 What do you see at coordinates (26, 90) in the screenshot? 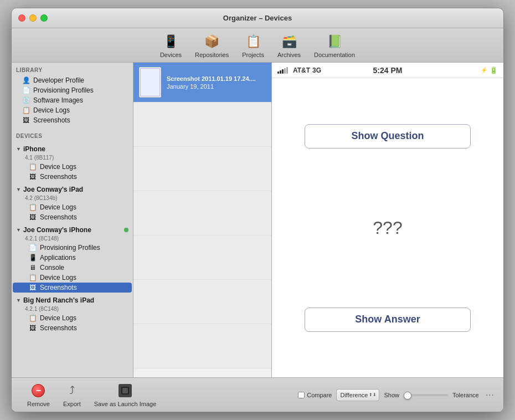
I see `provisioning-profiles-lib-icon: 📄` at bounding box center [26, 90].